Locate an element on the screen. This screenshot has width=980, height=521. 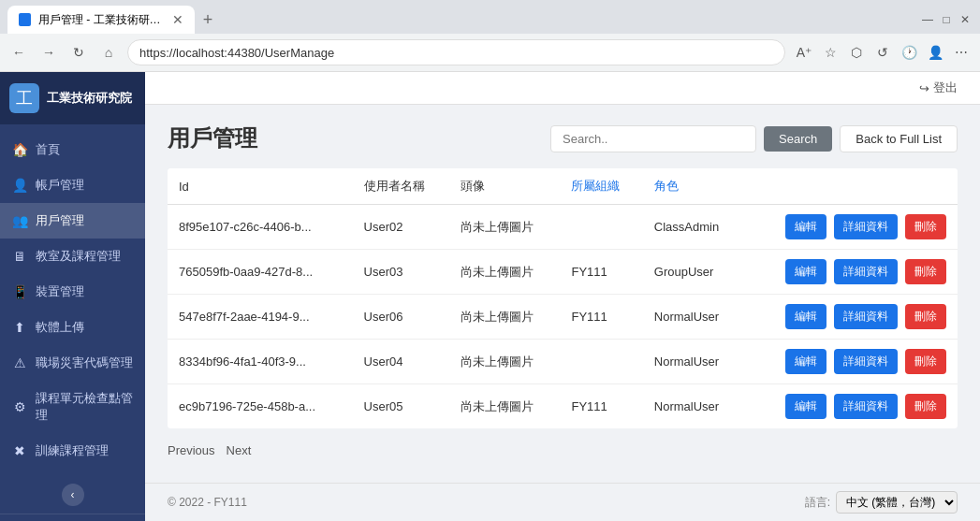
forward-button: → is located at coordinates (49, 52).